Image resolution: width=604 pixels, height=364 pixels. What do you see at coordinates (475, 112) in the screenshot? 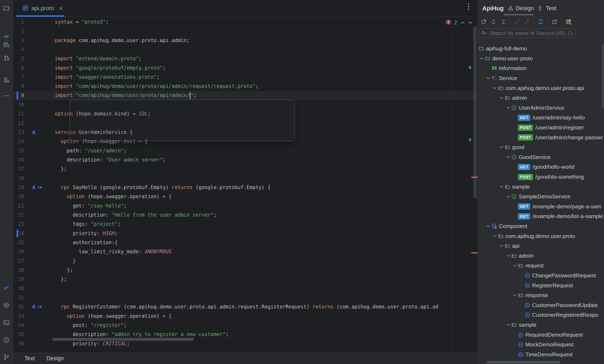
I see `editor-vertical-scrollbar` at bounding box center [475, 112].